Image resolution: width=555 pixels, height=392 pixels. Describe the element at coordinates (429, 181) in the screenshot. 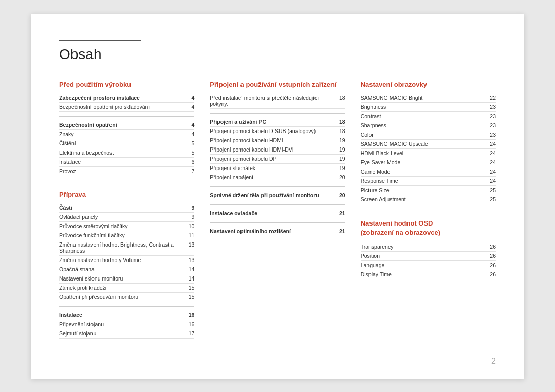

I see `toc-item: Response Time 24` at that location.